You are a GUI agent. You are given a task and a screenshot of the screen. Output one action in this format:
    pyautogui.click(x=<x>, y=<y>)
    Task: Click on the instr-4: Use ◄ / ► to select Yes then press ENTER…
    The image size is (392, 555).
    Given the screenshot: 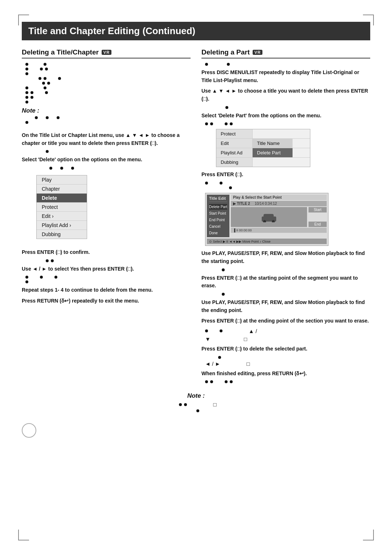 What is the action you would take?
    pyautogui.click(x=106, y=269)
    